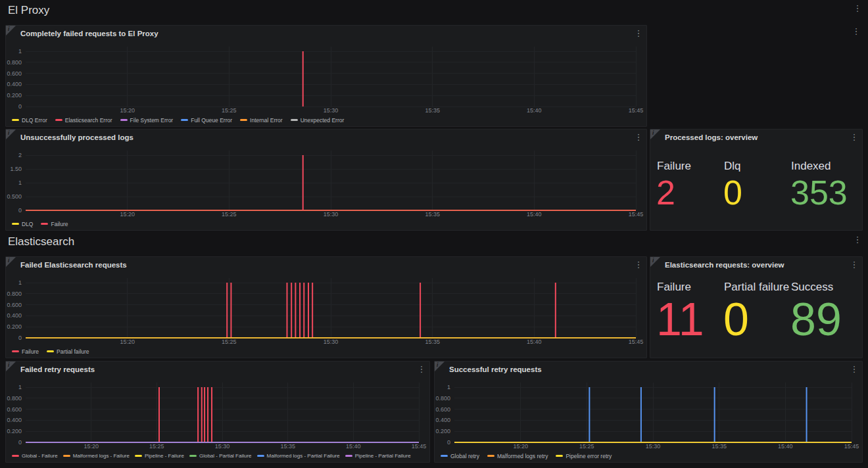  Describe the element at coordinates (30, 120) in the screenshot. I see `legend-item: DLQ Error` at that location.